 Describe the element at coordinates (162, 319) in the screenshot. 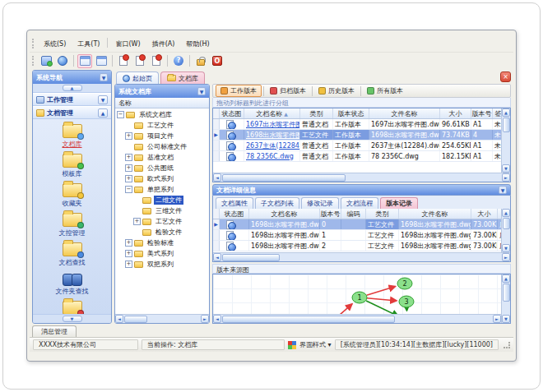

I see `tree-hscrollbar: ◄ ►` at that location.